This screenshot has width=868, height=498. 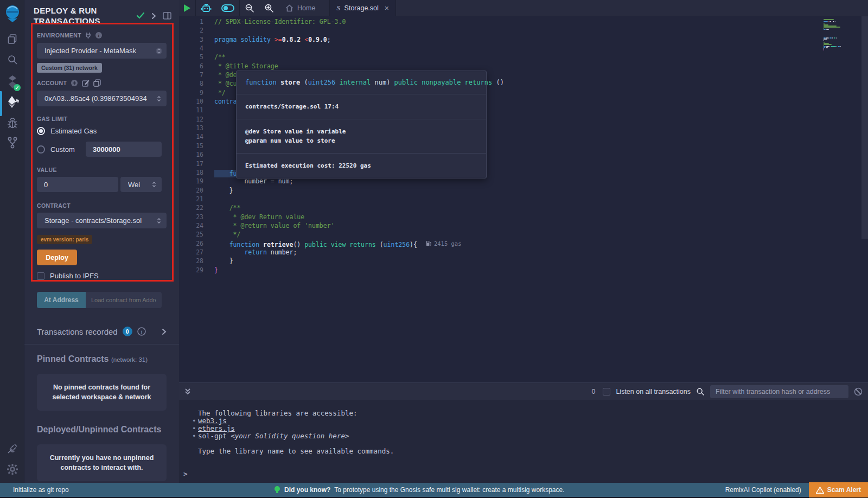 I want to click on ai-copilot-icon, so click(x=206, y=8).